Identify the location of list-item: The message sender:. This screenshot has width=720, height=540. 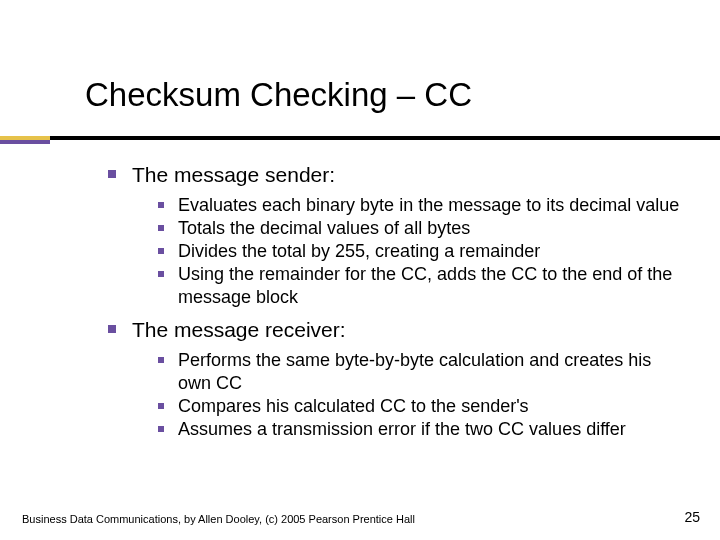
(398, 175).